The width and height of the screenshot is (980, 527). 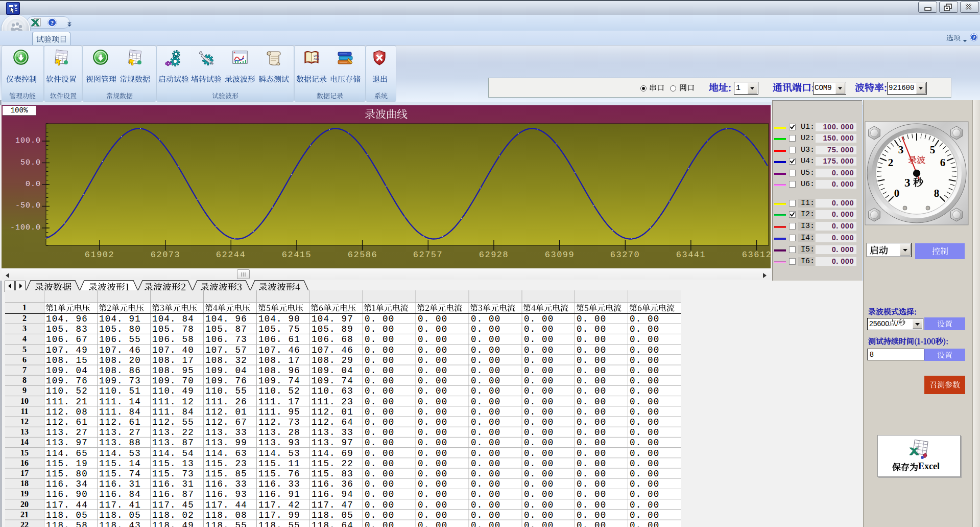 What do you see at coordinates (943, 163) in the screenshot?
I see `svg-text: 6` at bounding box center [943, 163].